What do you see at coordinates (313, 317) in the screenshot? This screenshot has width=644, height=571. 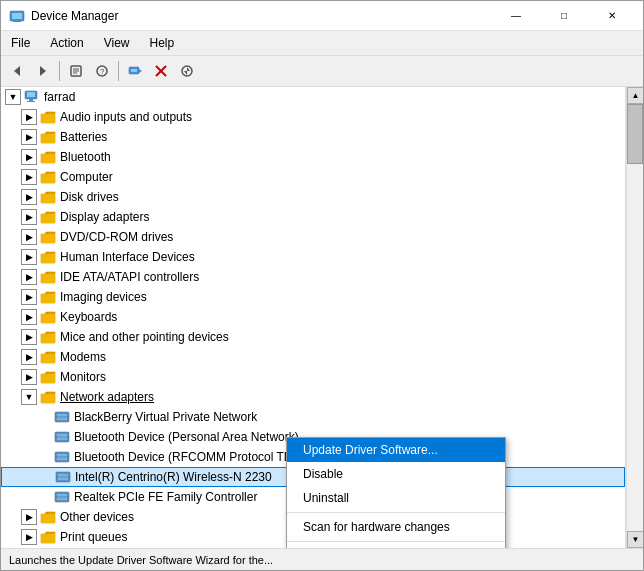 I see `tree-keyboards: ▶ Keyboards` at bounding box center [313, 317].